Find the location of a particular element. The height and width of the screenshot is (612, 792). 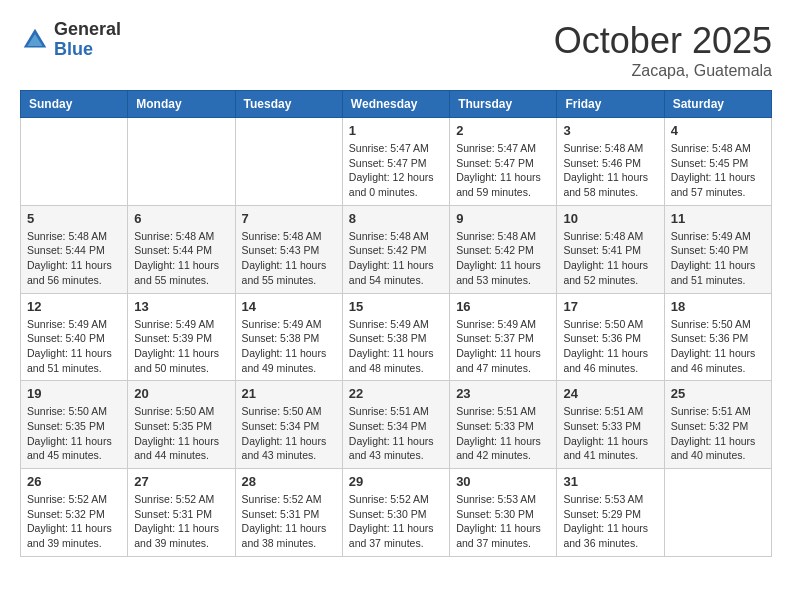

calendar-cell: 2Sunrise: 5:47 AM Sunset: 5:47 PM Daylig… is located at coordinates (504, 162).